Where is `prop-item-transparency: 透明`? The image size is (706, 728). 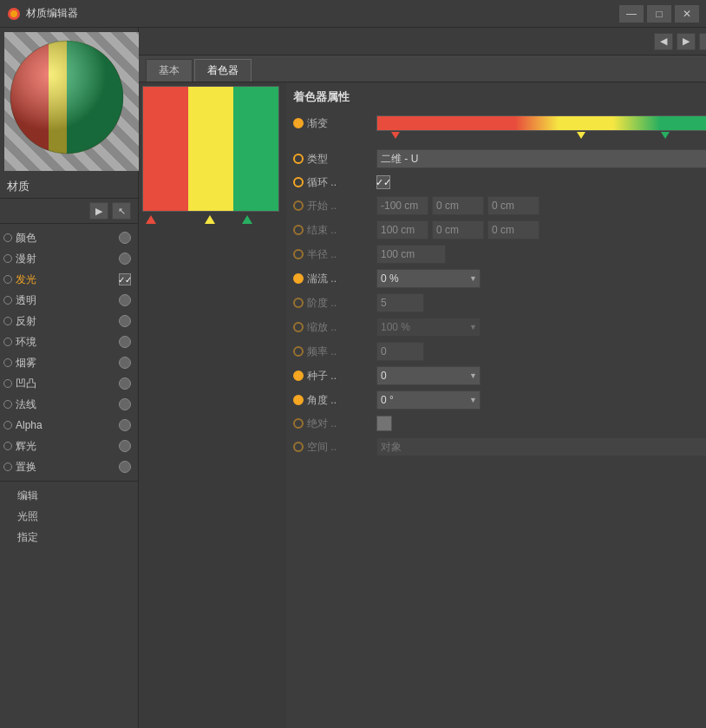
prop-item-transparency: 透明 is located at coordinates (69, 300).